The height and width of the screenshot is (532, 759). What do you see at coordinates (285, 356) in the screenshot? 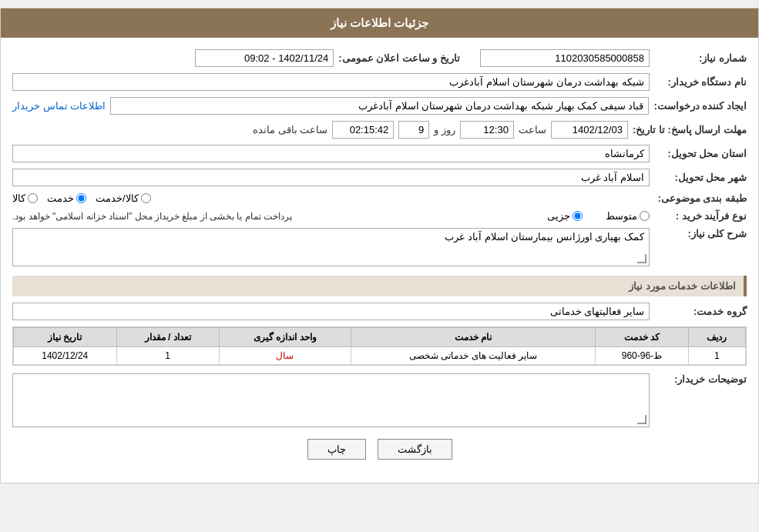
I see `cell-unit: سال` at bounding box center [285, 356].